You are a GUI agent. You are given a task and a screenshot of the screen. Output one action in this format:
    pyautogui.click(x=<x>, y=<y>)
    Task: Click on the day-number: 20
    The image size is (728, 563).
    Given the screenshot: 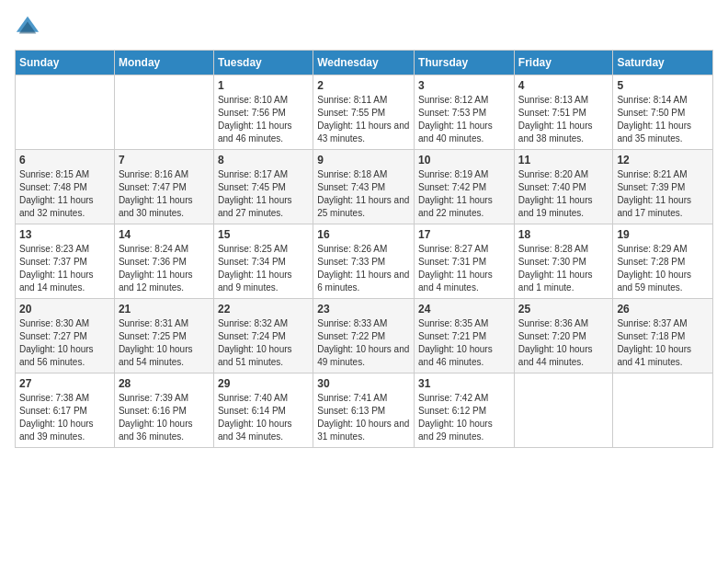 What is the action you would take?
    pyautogui.click(x=64, y=309)
    